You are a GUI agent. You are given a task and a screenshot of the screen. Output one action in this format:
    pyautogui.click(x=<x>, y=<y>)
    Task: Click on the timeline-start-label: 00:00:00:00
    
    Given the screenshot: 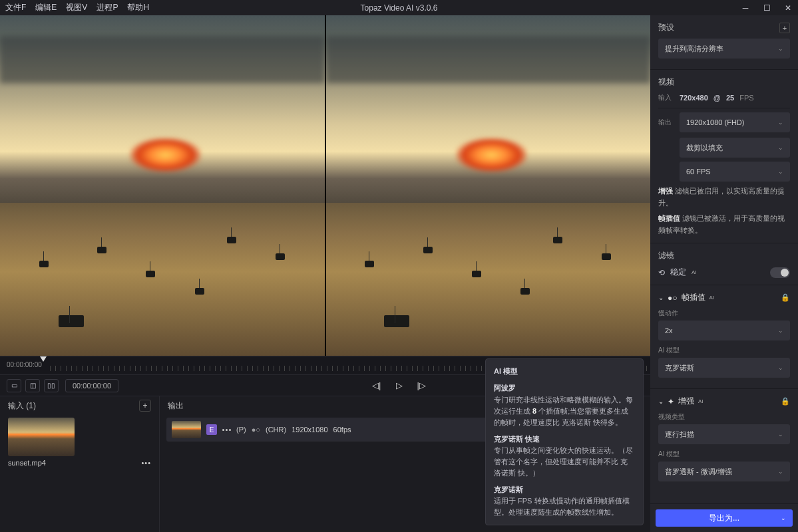 What is the action you would take?
    pyautogui.click(x=24, y=364)
    